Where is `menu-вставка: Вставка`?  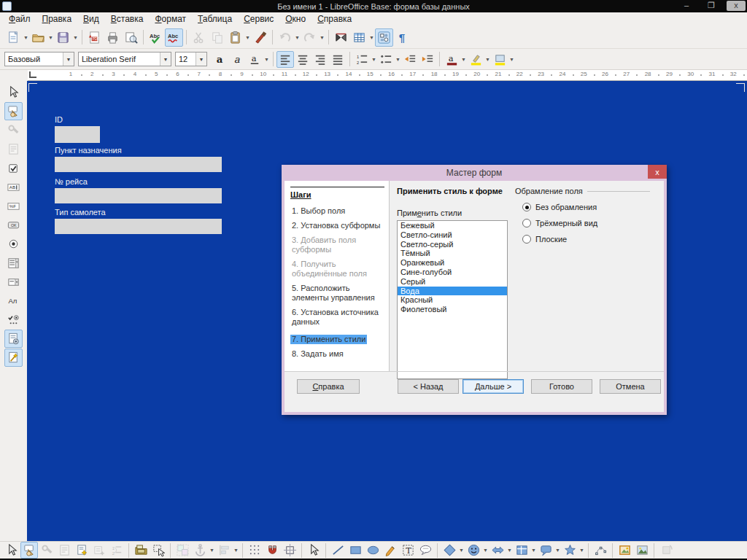 menu-вставка: Вставка is located at coordinates (127, 19).